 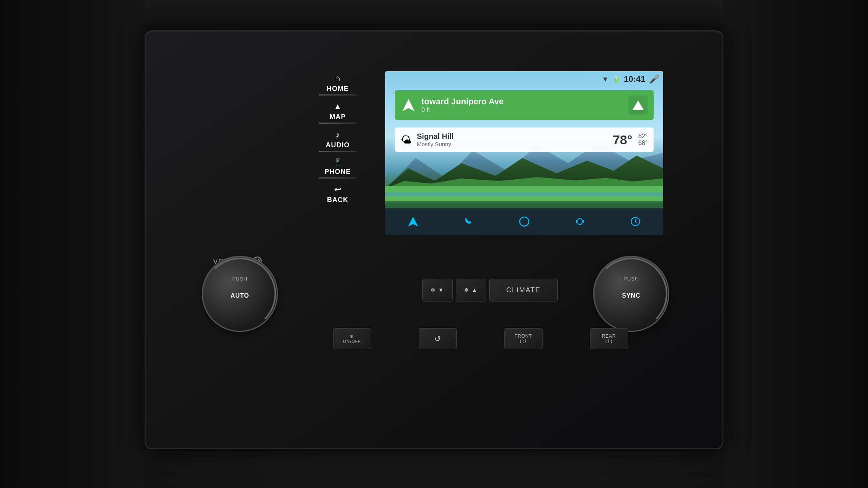 I want to click on sidebar-item-back: ↩ BACK, so click(x=338, y=194).